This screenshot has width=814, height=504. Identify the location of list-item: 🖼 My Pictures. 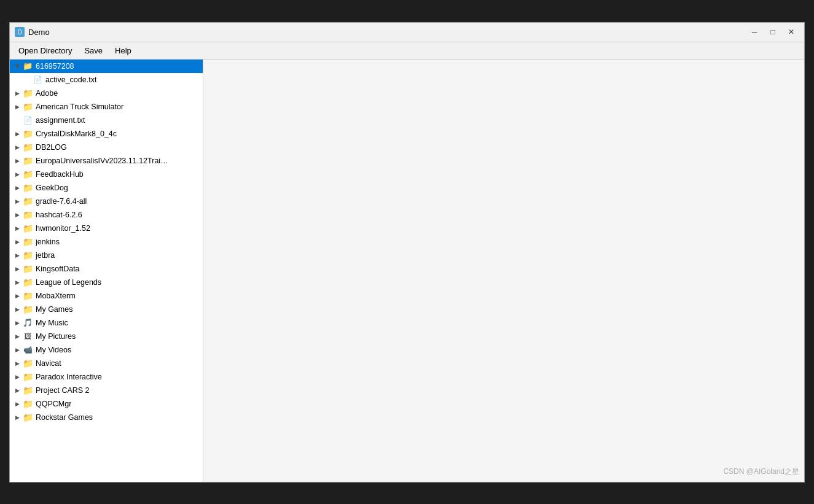
(106, 336).